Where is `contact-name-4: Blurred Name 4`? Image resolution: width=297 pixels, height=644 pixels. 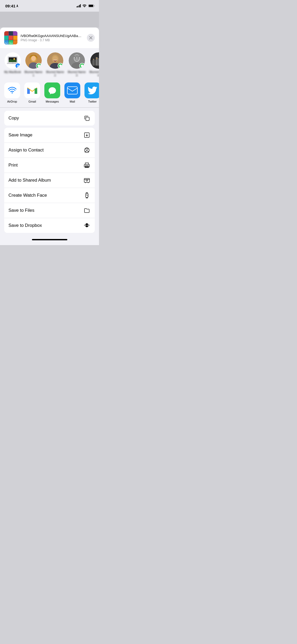 contact-name-4: Blurred Name 4 is located at coordinates (94, 74).